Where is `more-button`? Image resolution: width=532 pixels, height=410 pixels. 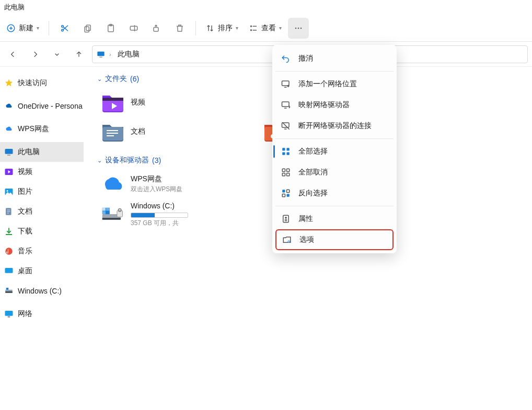
more-button is located at coordinates (298, 28).